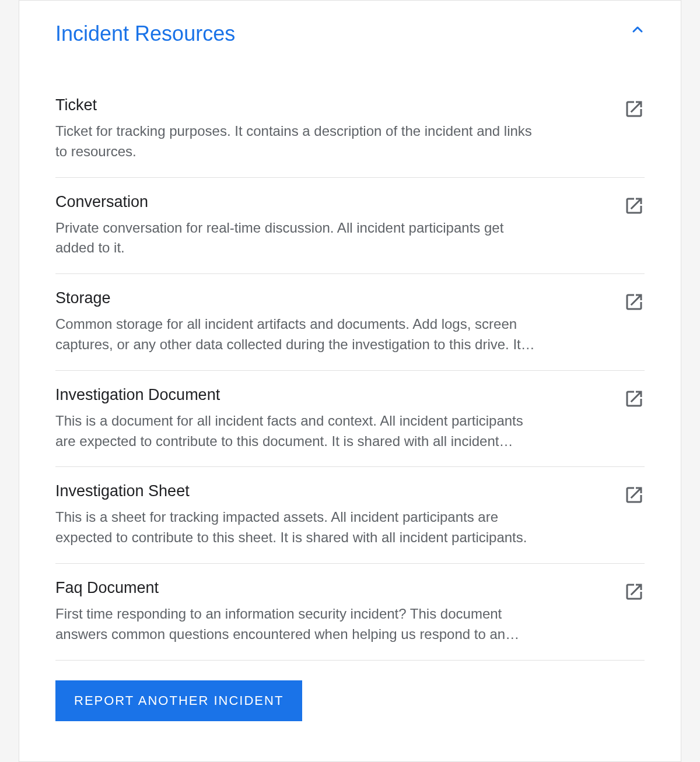 This screenshot has height=762, width=700. What do you see at coordinates (300, 335) in the screenshot?
I see `resource-description: Common storage for all incident artifact…` at bounding box center [300, 335].